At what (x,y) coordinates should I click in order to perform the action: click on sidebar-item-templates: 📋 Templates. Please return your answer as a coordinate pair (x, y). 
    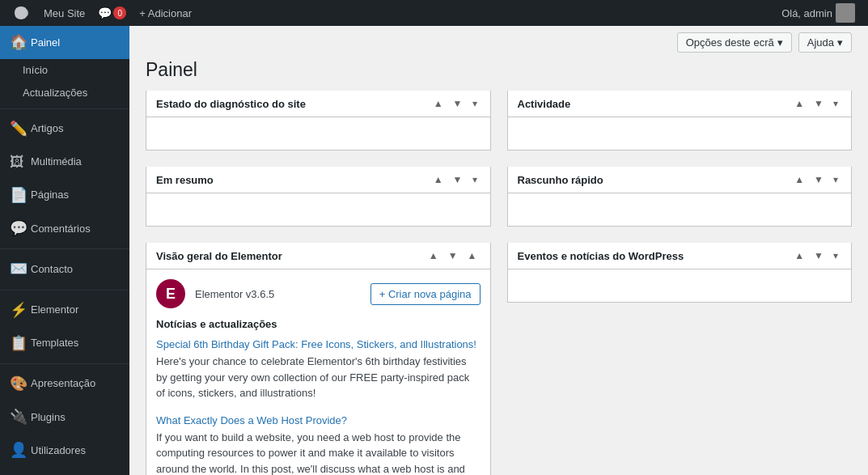
    Looking at the image, I should click on (65, 343).